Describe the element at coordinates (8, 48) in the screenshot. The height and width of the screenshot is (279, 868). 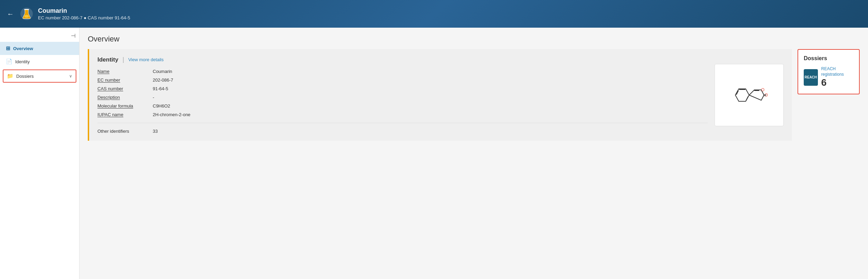
I see `overview-icon: ⊞` at that location.